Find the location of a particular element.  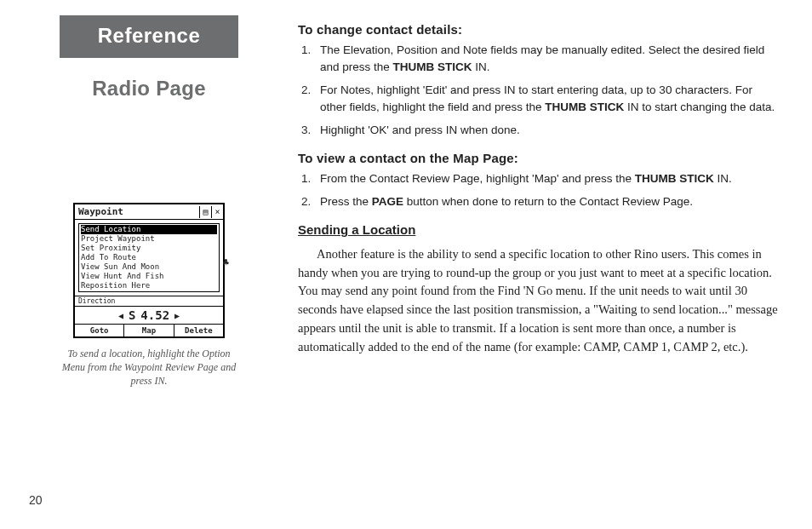

section-title: Radio Page is located at coordinates (149, 89).